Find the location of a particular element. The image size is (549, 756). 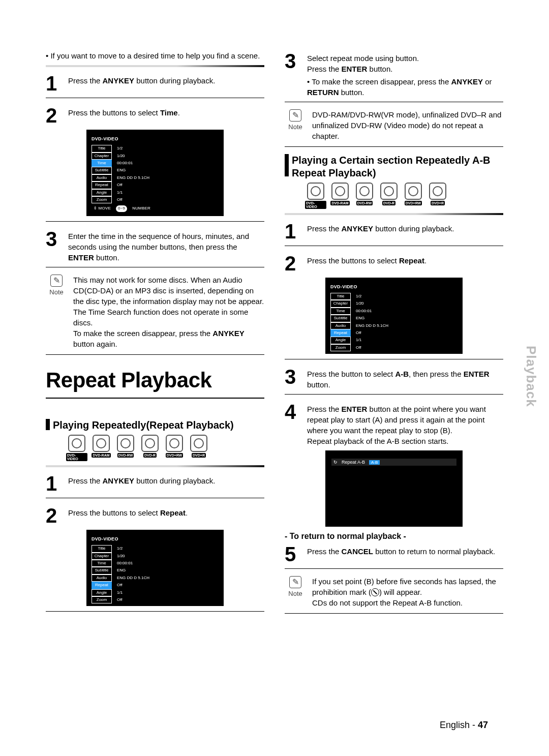

note-body: DVD-RAM/DVD-RW(VR mode), unfinalized DVD… is located at coordinates (408, 125).